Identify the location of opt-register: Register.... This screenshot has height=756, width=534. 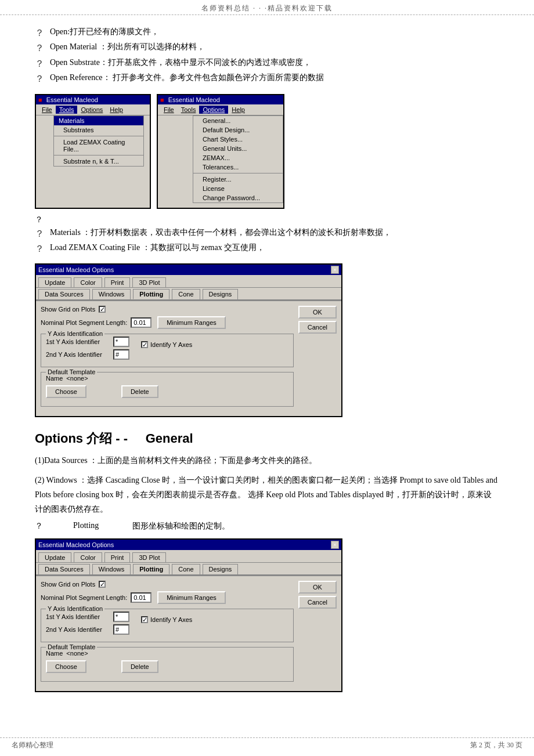
(238, 179).